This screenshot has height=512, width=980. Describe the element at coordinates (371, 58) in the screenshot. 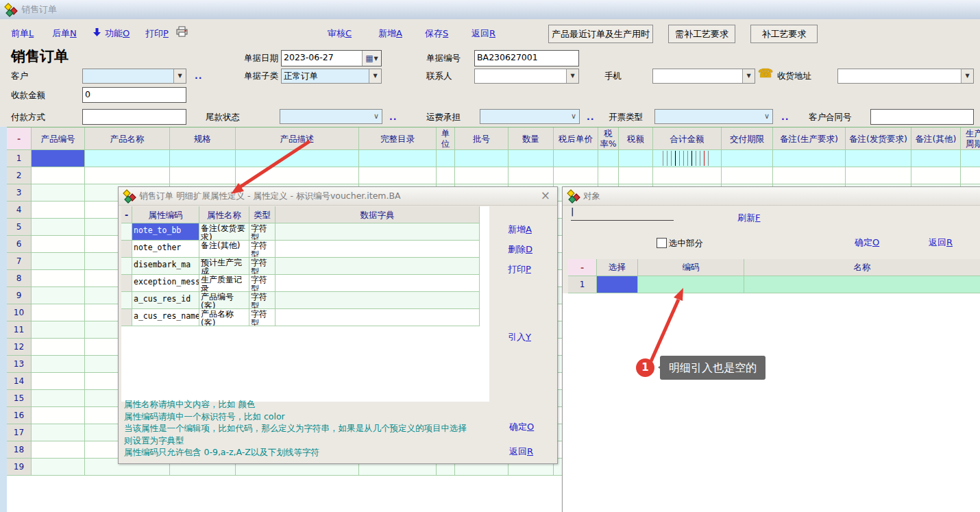

I see `calendar-dropdown-button: ▦▼` at that location.